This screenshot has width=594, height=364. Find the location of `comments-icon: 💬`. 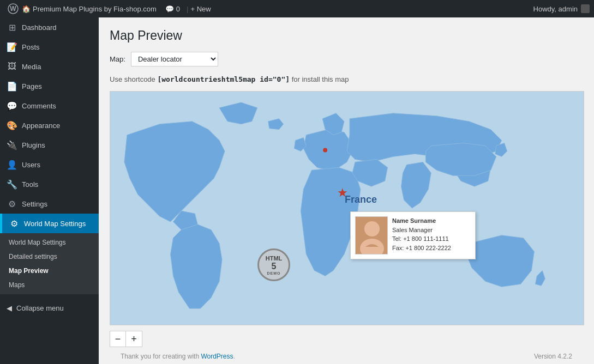

comments-icon: 💬 is located at coordinates (170, 9).